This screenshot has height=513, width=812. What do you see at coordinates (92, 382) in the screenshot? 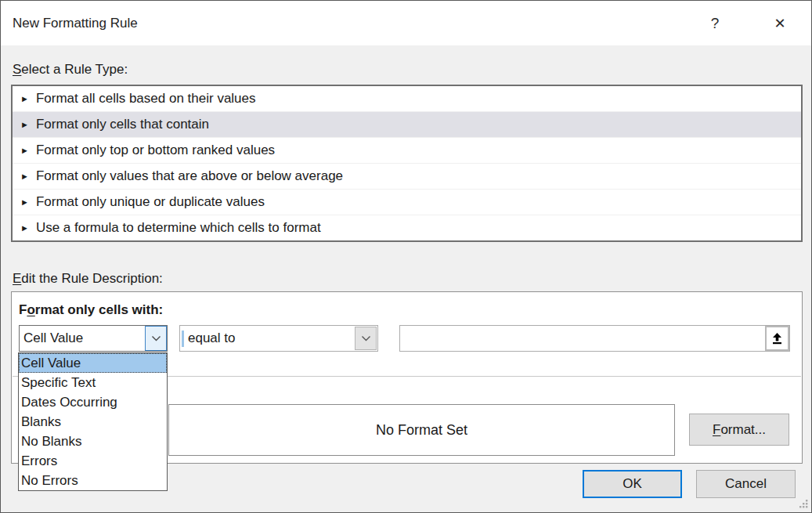
I see `dropdown-option-specific-text: Specific Text` at bounding box center [92, 382].